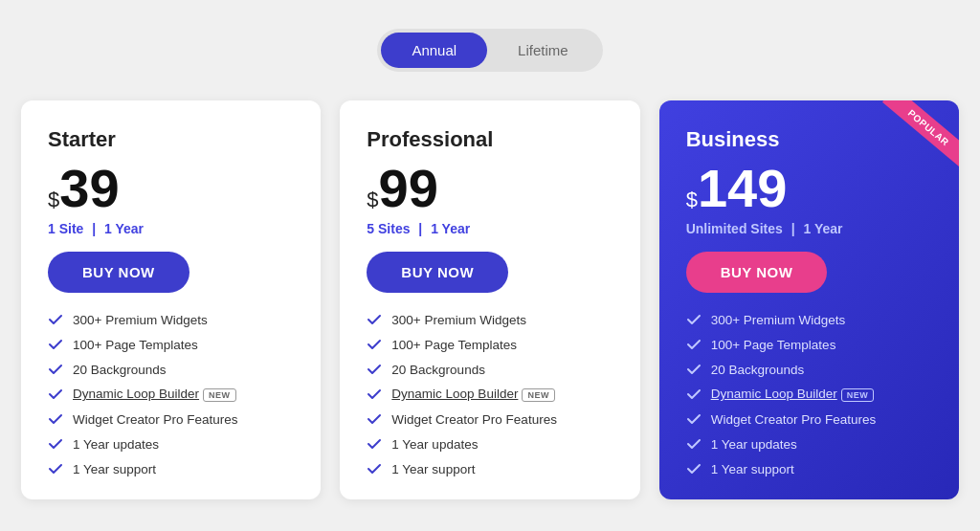  I want to click on professional-currency: $, so click(372, 200).